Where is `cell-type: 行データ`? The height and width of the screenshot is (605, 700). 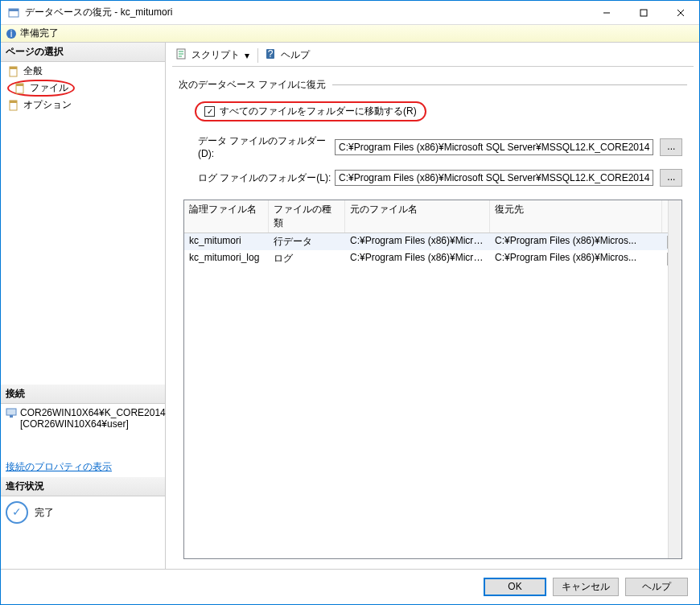 cell-type: 行データ is located at coordinates (307, 241).